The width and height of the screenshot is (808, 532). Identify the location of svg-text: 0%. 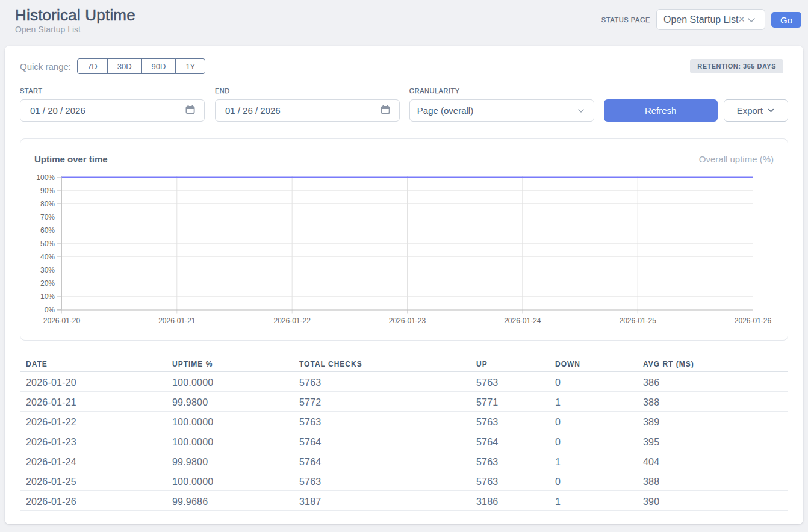
(50, 310).